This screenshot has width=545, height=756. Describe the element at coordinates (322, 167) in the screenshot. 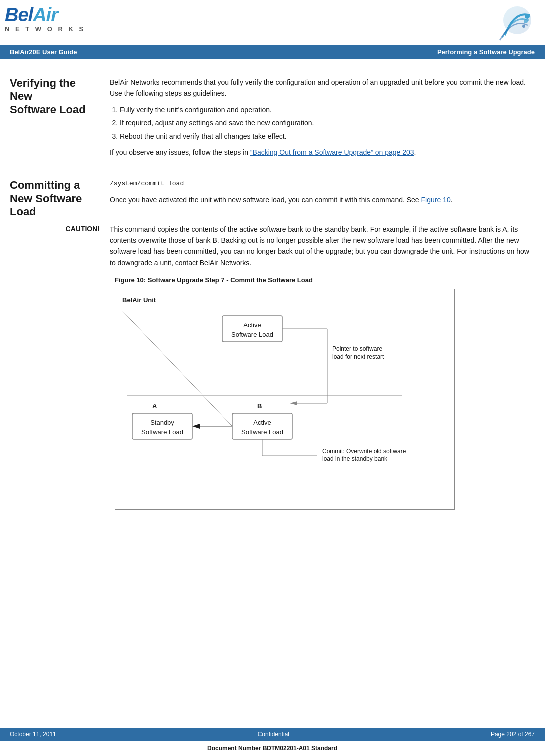

I see `spacer2` at that location.